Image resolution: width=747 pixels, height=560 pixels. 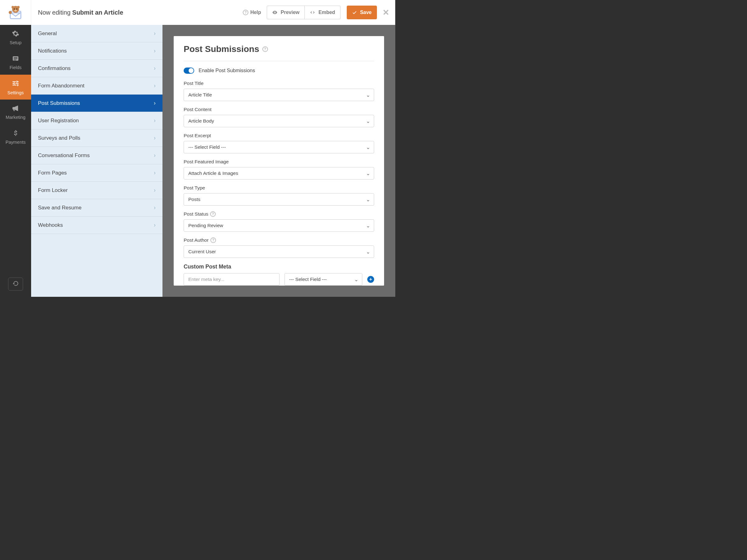 What do you see at coordinates (97, 173) in the screenshot?
I see `settings-item-form-pages: Form Pages›` at bounding box center [97, 173].